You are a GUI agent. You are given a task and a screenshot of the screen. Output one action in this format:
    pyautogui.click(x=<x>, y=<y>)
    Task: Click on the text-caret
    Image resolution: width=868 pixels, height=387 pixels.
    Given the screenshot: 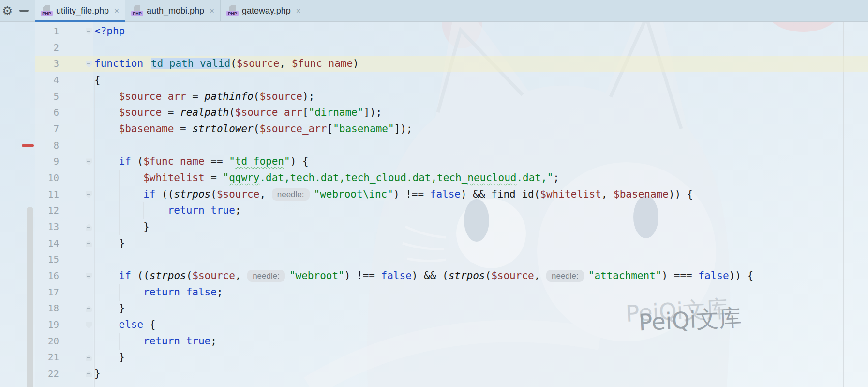 What is the action you would take?
    pyautogui.click(x=150, y=64)
    